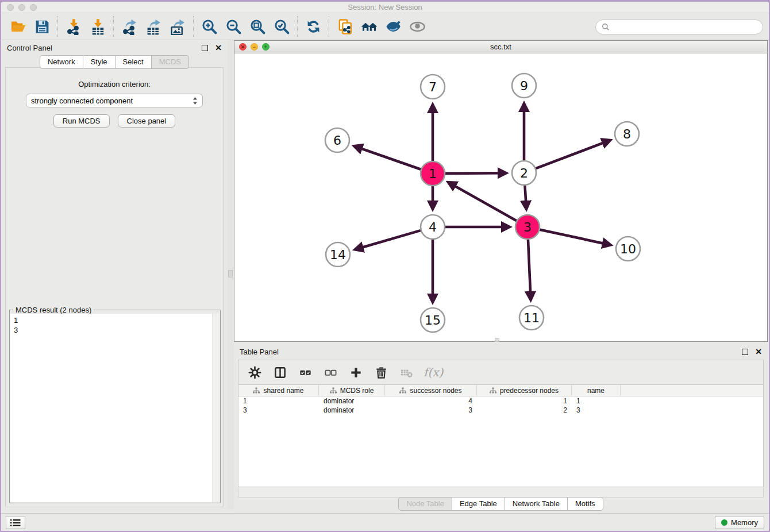 The width and height of the screenshot is (770, 532). What do you see at coordinates (431, 391) in the screenshot?
I see `column-header-successor-nodes: successor nodes` at bounding box center [431, 391].